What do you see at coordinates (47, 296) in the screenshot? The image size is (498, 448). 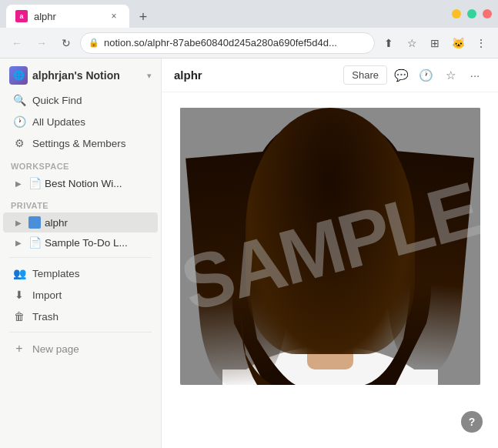 I see `import-label: Import` at bounding box center [47, 296].